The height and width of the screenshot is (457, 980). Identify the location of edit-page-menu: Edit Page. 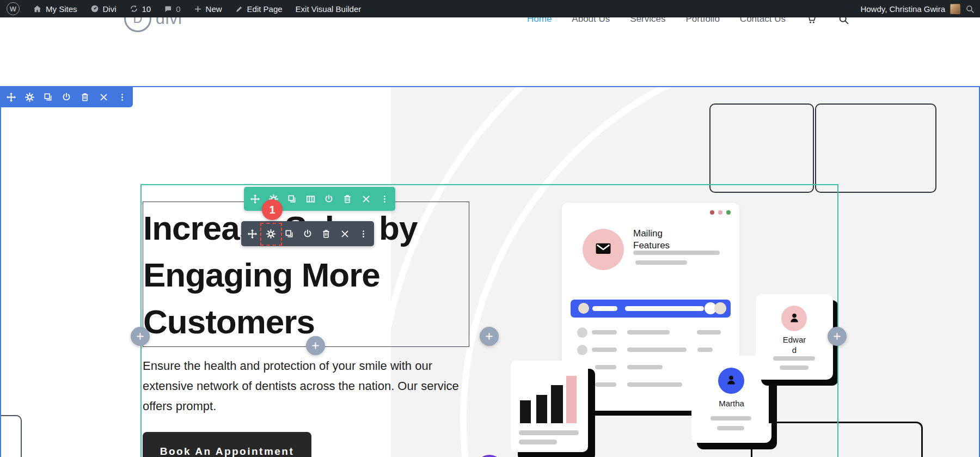
(259, 9).